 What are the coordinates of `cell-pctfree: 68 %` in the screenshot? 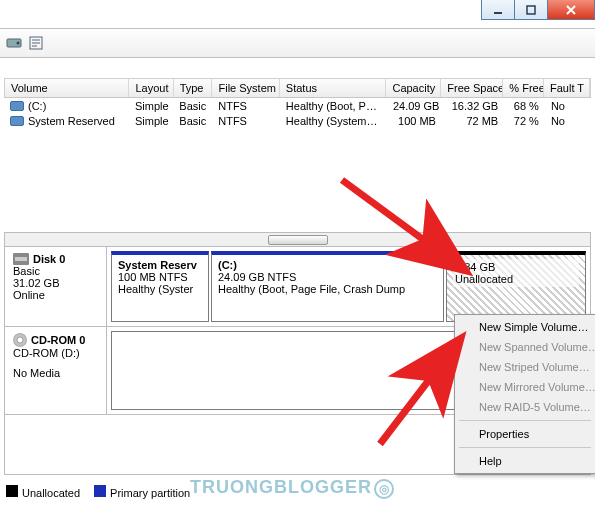 It's located at (524, 106).